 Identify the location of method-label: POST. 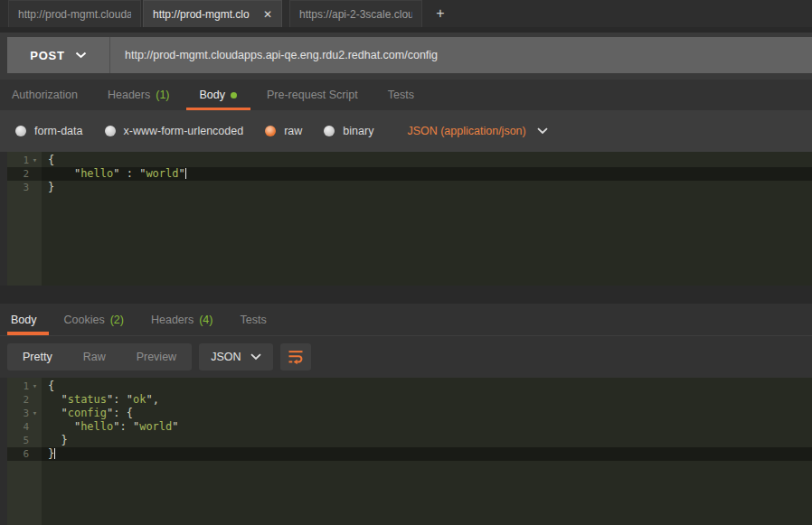
(47, 56).